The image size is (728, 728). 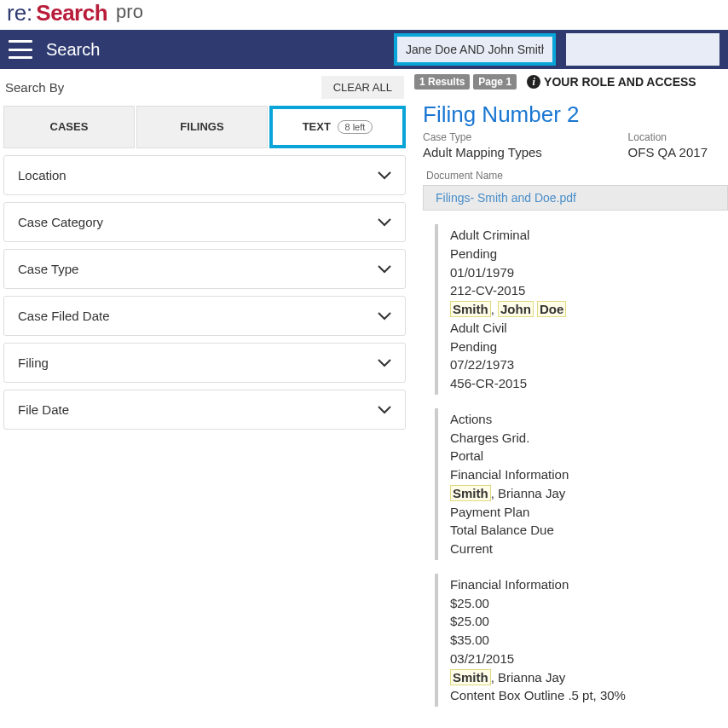 I want to click on logo-pro: pro, so click(x=130, y=12).